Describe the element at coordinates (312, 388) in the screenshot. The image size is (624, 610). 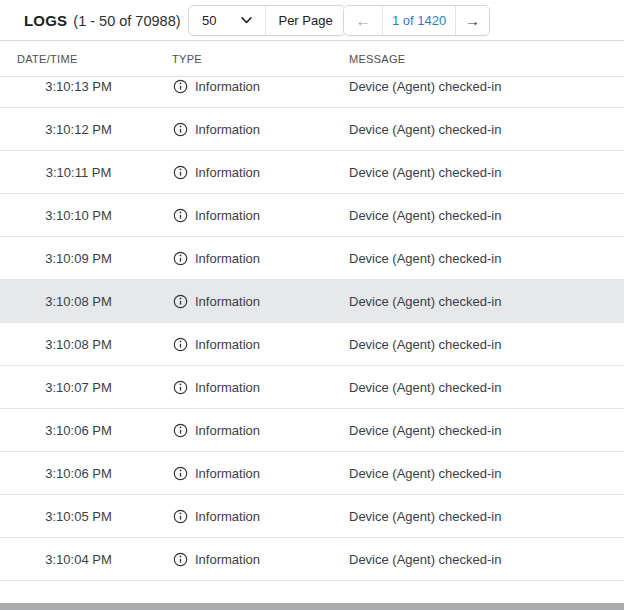
I see `table-row: 3:10:07 PM Information Device (Agent) ch…` at that location.